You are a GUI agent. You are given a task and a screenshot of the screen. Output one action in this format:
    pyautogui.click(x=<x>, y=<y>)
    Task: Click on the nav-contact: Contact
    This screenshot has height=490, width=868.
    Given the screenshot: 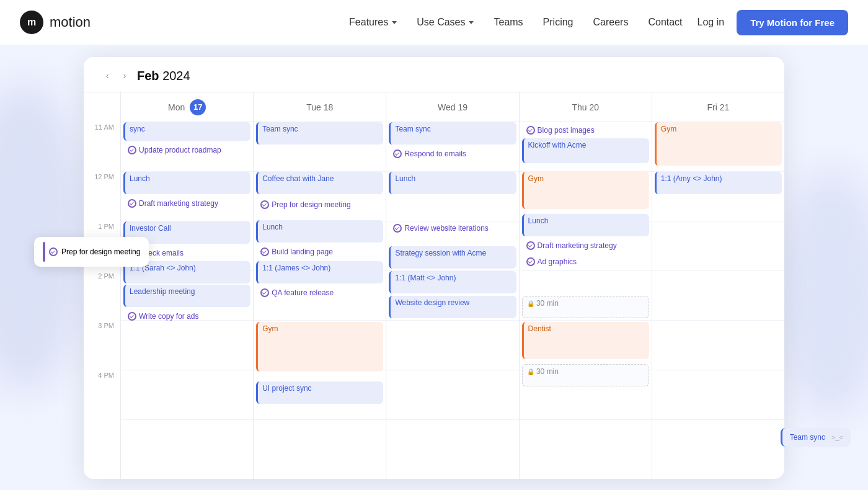 What is the action you would take?
    pyautogui.click(x=665, y=22)
    